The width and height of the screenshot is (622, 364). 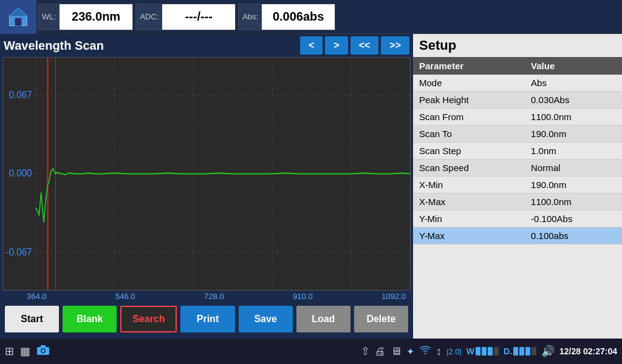 What do you see at coordinates (518, 151) in the screenshot?
I see `setup-row: Scan Step1.0nm` at bounding box center [518, 151].